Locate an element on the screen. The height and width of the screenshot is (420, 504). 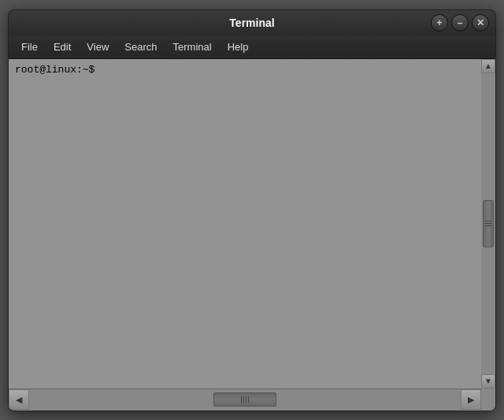
scroll-thumb-horizontal is located at coordinates (245, 400).